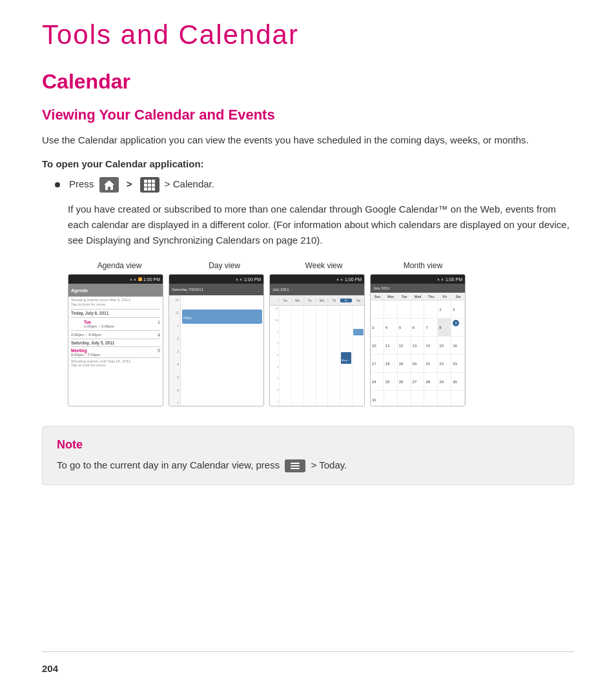  Describe the element at coordinates (87, 335) in the screenshot. I see `agenda-sat-time: 2:00pm – 4:00pm` at that location.